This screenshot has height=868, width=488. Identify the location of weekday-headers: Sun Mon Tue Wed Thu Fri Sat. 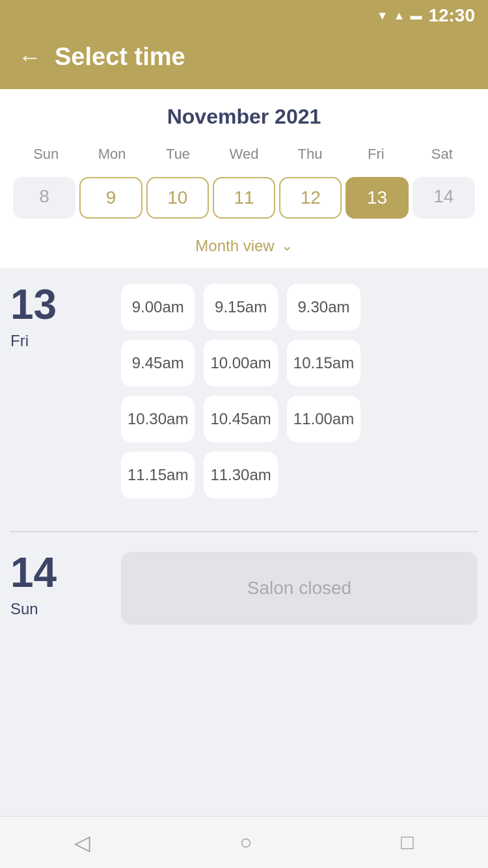
(244, 154).